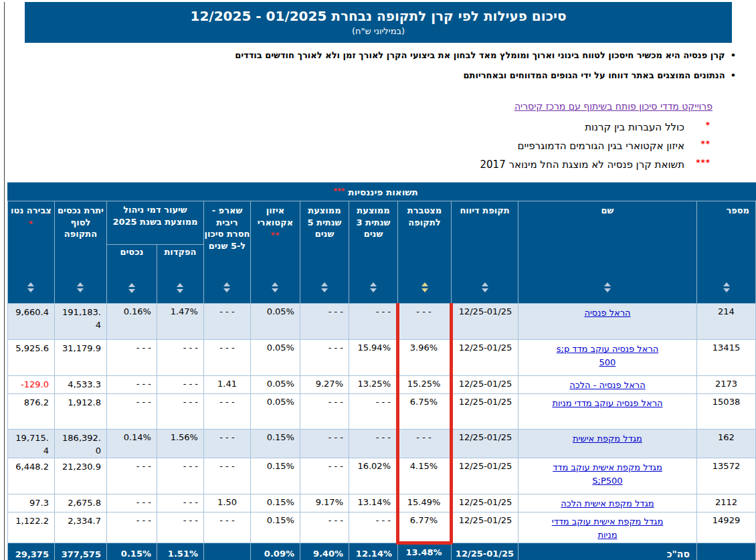  What do you see at coordinates (425, 412) in the screenshot?
I see `cumulative-return-cell: 6.75%` at bounding box center [425, 412].